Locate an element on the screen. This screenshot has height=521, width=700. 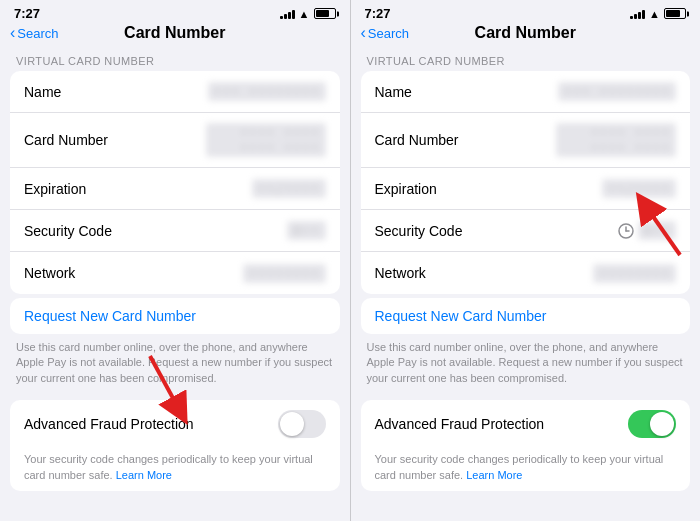
status-icons-right: ▲ is located at coordinates (658, 14).